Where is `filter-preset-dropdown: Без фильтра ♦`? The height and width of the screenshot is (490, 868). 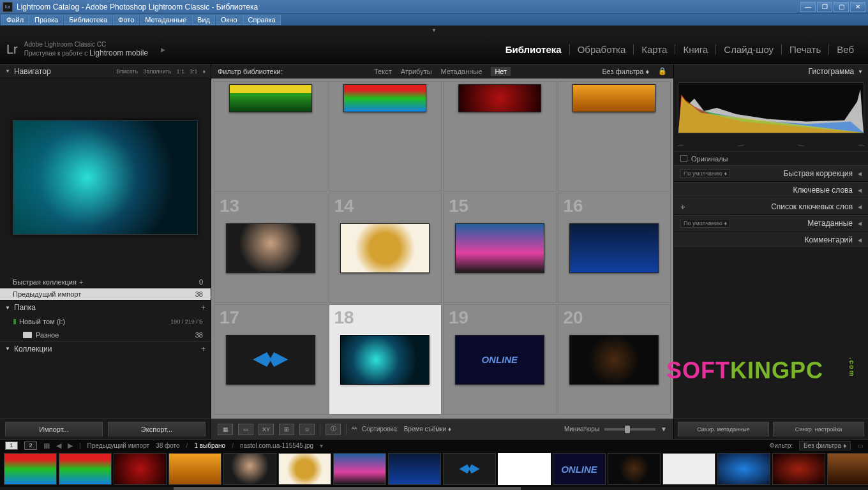
filter-preset-dropdown: Без фильтра ♦ is located at coordinates (625, 71).